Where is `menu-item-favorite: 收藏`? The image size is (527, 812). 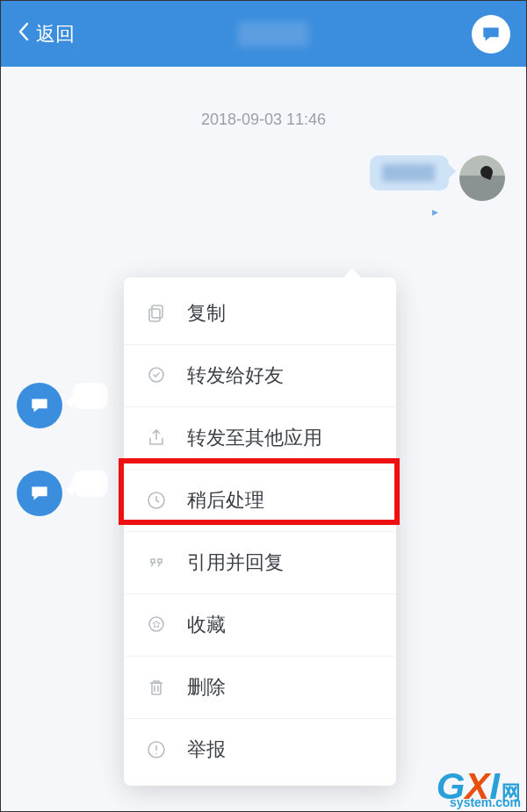 menu-item-favorite: 收藏 is located at coordinates (260, 625).